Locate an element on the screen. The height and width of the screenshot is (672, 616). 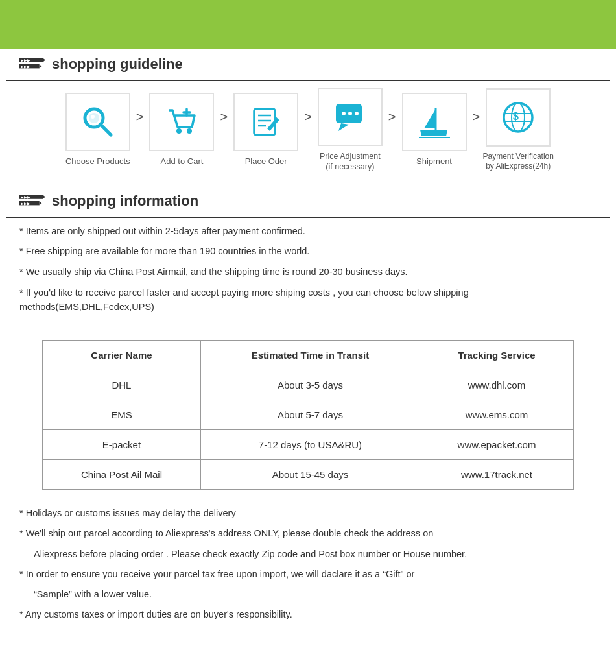
info-line-3: * We usually ship via China Post Airmail… is located at coordinates (308, 272).